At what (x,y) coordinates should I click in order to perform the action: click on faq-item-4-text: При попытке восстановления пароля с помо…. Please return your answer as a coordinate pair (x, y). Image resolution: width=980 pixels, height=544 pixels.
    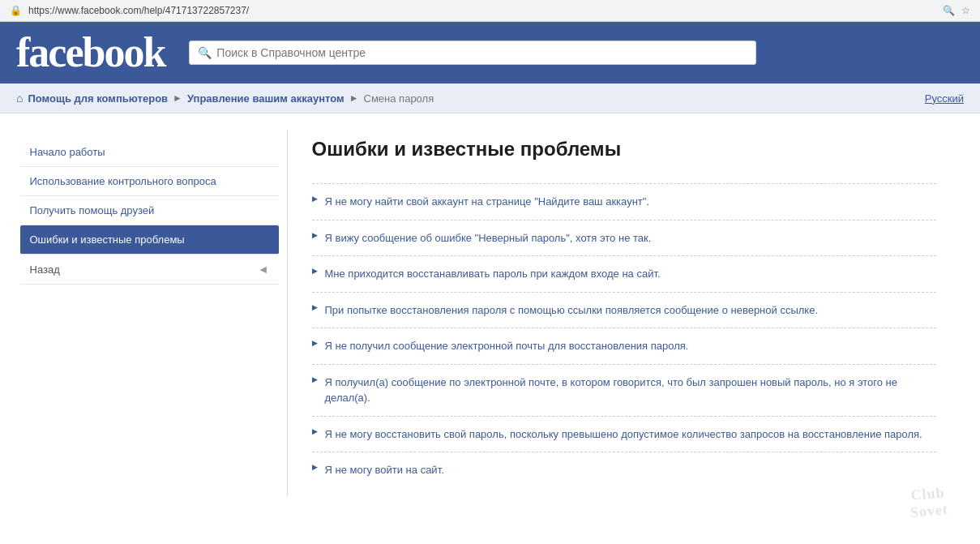
    Looking at the image, I should click on (572, 310).